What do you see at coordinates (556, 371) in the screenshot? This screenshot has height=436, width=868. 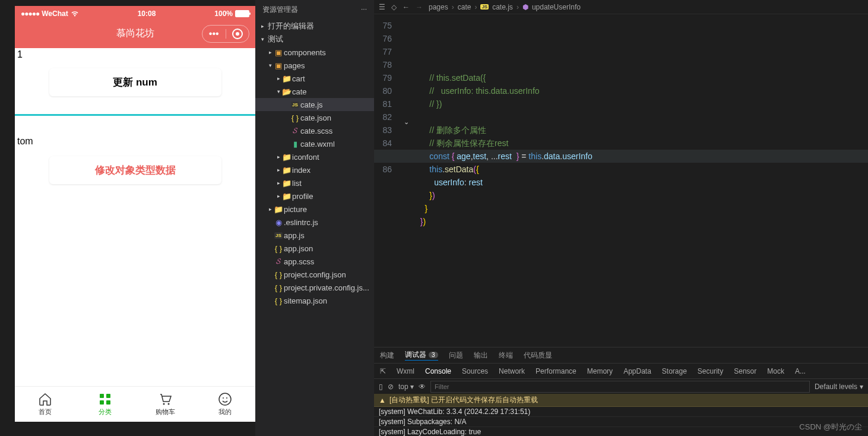 I see `devtools-performance: Performance` at bounding box center [556, 371].